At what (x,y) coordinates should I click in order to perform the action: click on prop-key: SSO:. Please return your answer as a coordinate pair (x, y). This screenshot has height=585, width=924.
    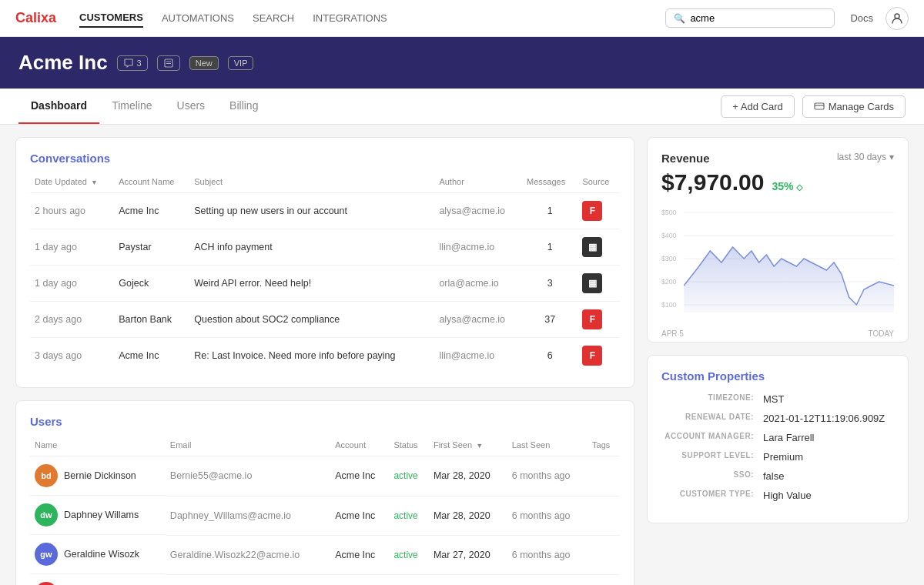
    Looking at the image, I should click on (708, 474).